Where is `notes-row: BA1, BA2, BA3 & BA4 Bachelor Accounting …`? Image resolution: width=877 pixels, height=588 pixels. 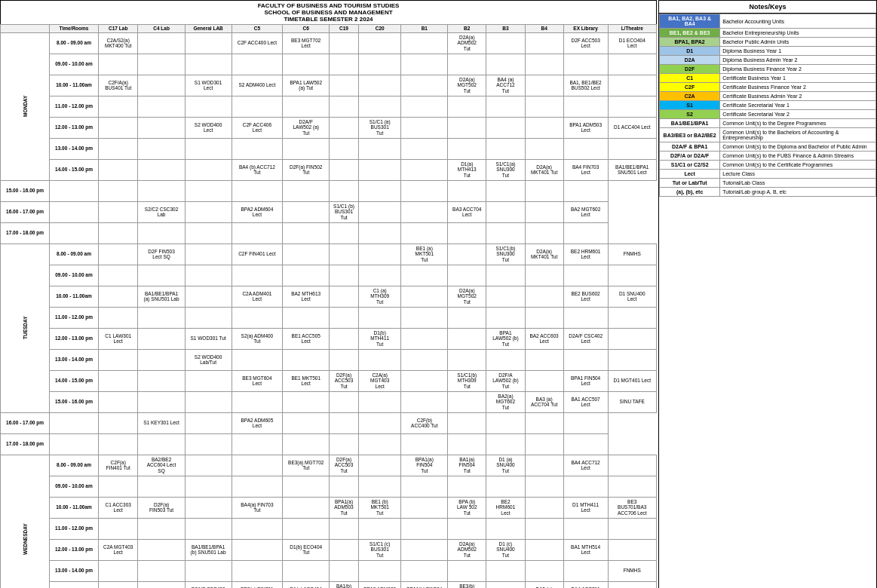
notes-row: BA1, BA2, BA3 & BA4 Bachelor Accounting … is located at coordinates (768, 21).